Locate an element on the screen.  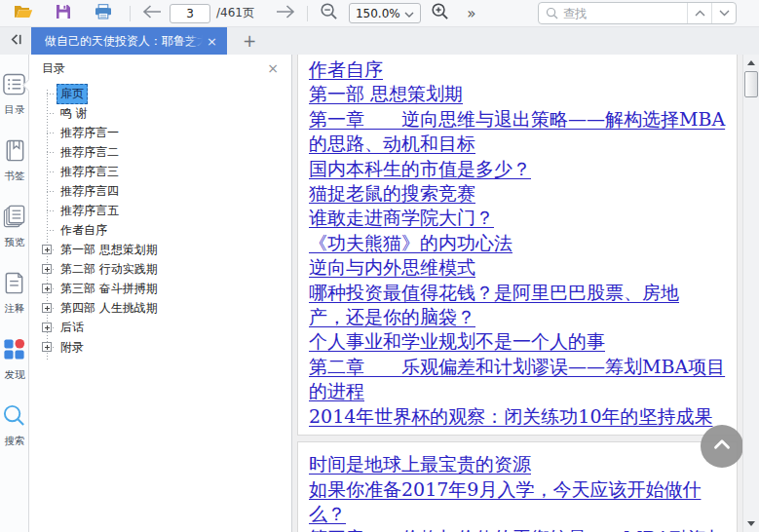
tab-close-icon: × is located at coordinates (212, 41).